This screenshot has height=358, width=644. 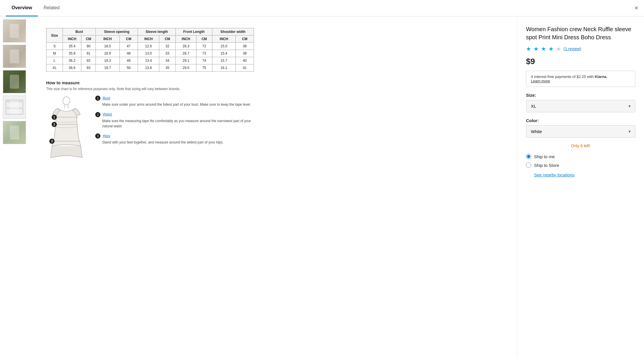 What do you see at coordinates (150, 54) in the screenshot?
I see `table-row: M35.89118.94813.03328.77315.439` at bounding box center [150, 54].